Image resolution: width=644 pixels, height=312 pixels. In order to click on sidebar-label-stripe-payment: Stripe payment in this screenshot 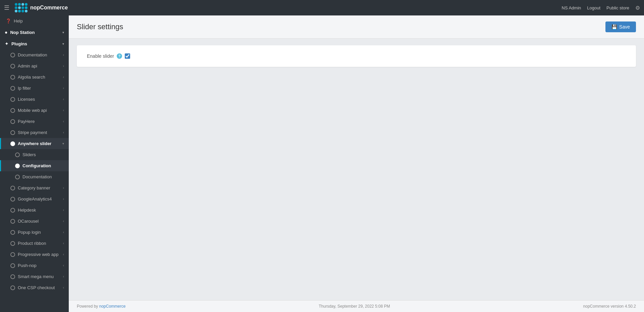, I will do `click(40, 132)`.